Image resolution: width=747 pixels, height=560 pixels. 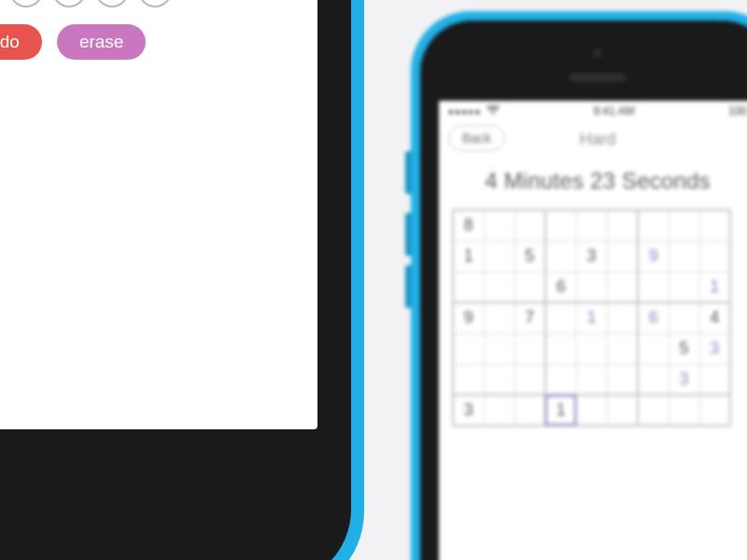 I want to click on sudoku-board: 81539619716453331, so click(x=592, y=317).